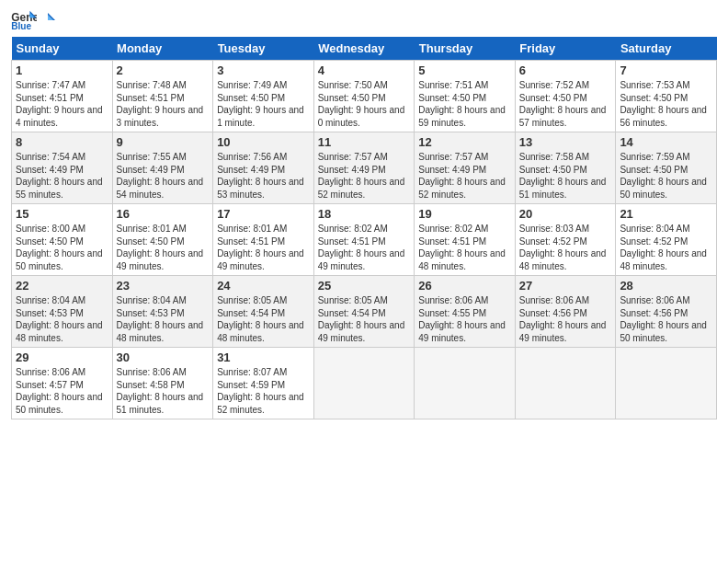 The height and width of the screenshot is (563, 728). I want to click on day-number: 6, so click(566, 70).